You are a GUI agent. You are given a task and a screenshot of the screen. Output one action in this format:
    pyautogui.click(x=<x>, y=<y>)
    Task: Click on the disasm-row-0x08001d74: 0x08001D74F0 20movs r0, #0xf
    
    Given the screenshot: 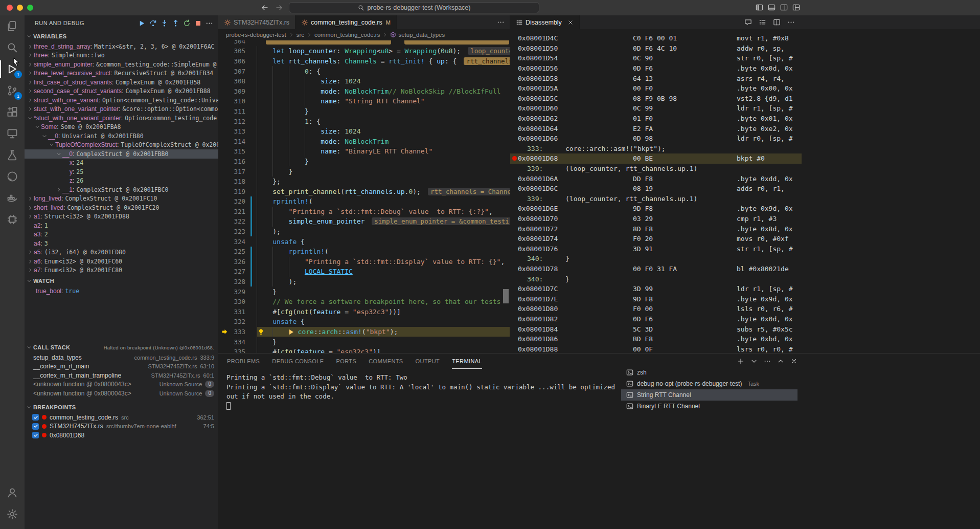 What is the action you would take?
    pyautogui.click(x=656, y=239)
    